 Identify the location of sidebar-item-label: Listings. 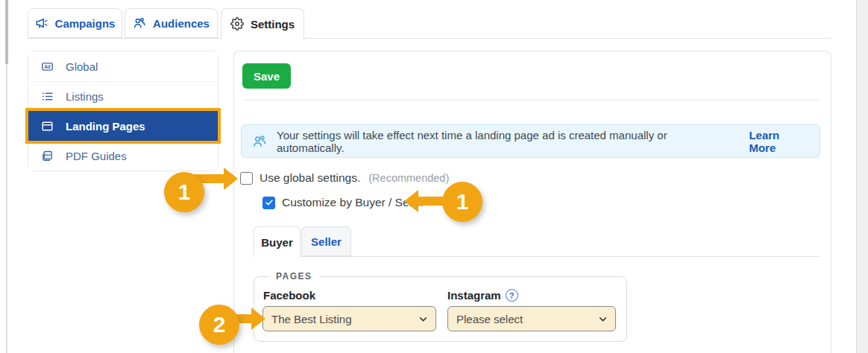
(85, 97).